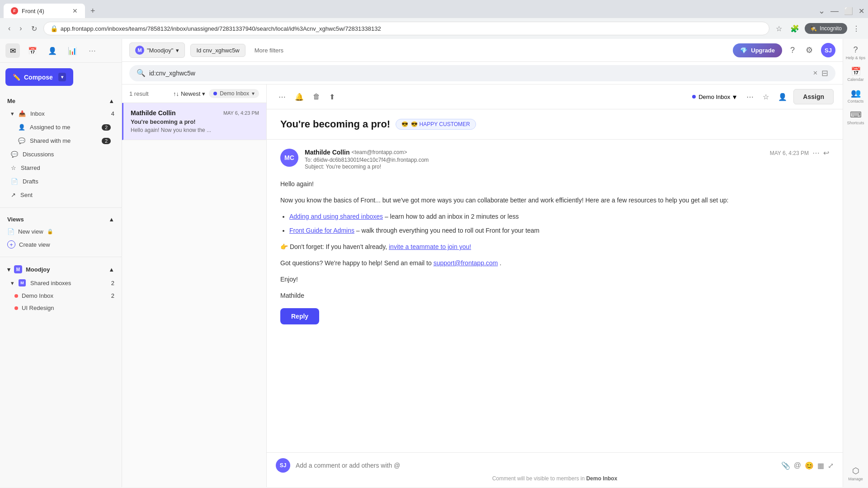 The height and width of the screenshot is (488, 868). What do you see at coordinates (21, 28) in the screenshot?
I see `forward-btn: ›` at bounding box center [21, 28].